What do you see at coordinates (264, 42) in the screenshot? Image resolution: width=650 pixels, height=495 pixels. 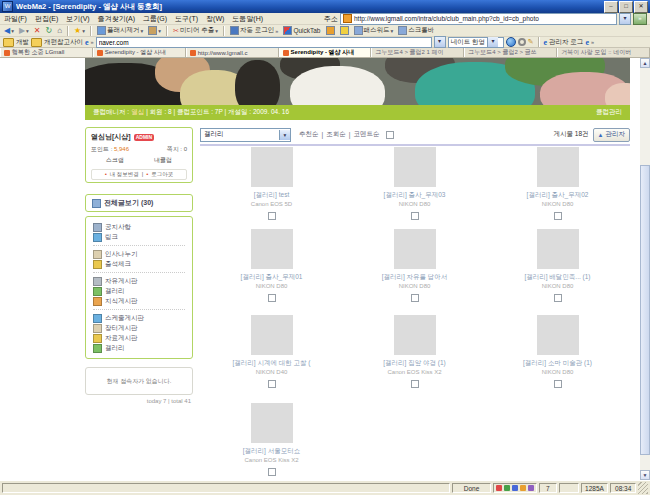 I see `search-input` at bounding box center [264, 42].